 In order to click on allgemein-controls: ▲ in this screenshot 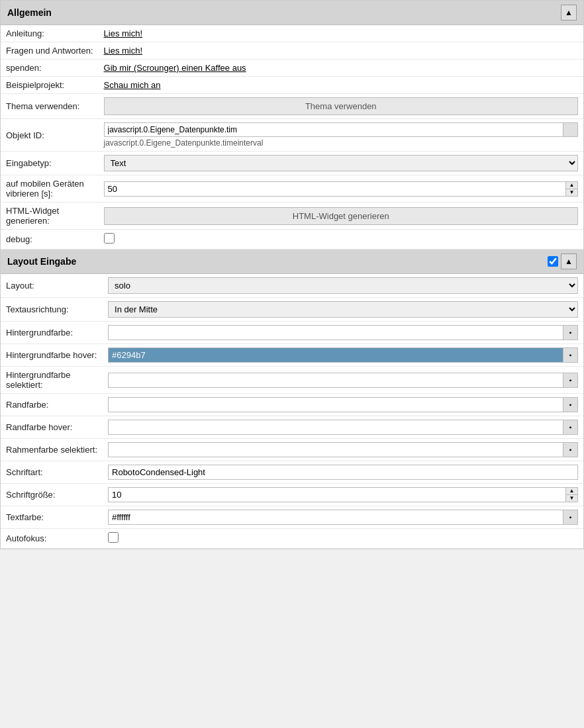, I will do `click(569, 13)`.